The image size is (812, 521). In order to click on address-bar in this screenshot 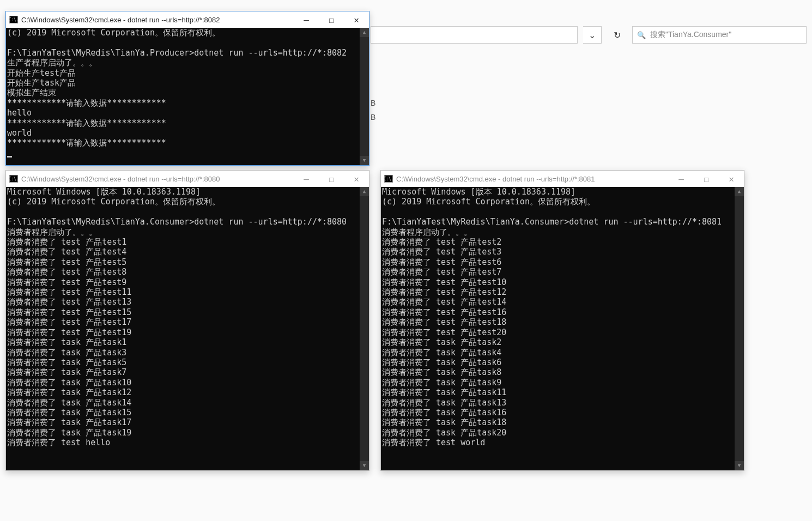, I will do `click(474, 35)`.